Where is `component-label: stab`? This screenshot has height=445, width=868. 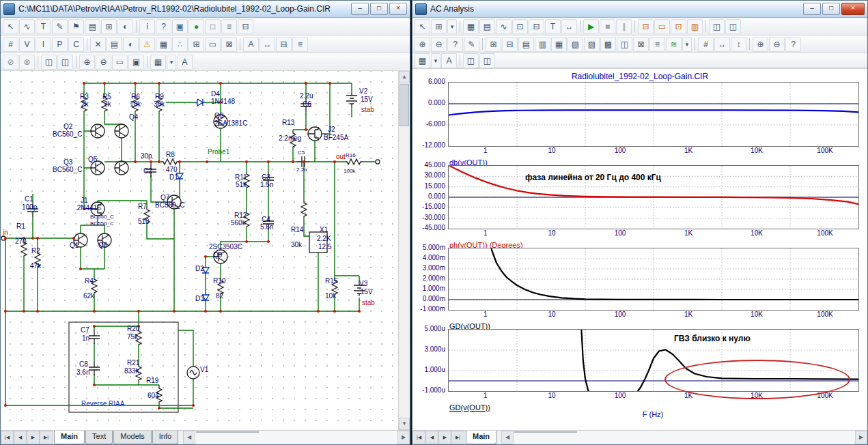
component-label: stab is located at coordinates (367, 109).